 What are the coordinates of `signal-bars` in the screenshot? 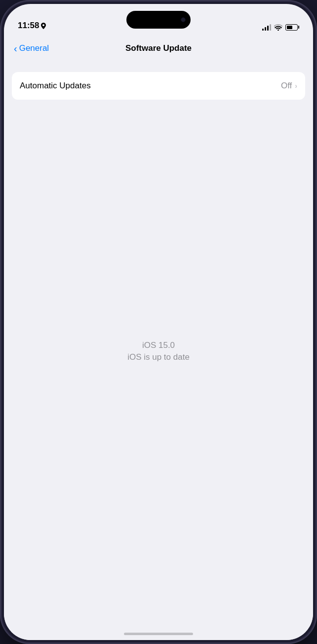 It's located at (267, 27).